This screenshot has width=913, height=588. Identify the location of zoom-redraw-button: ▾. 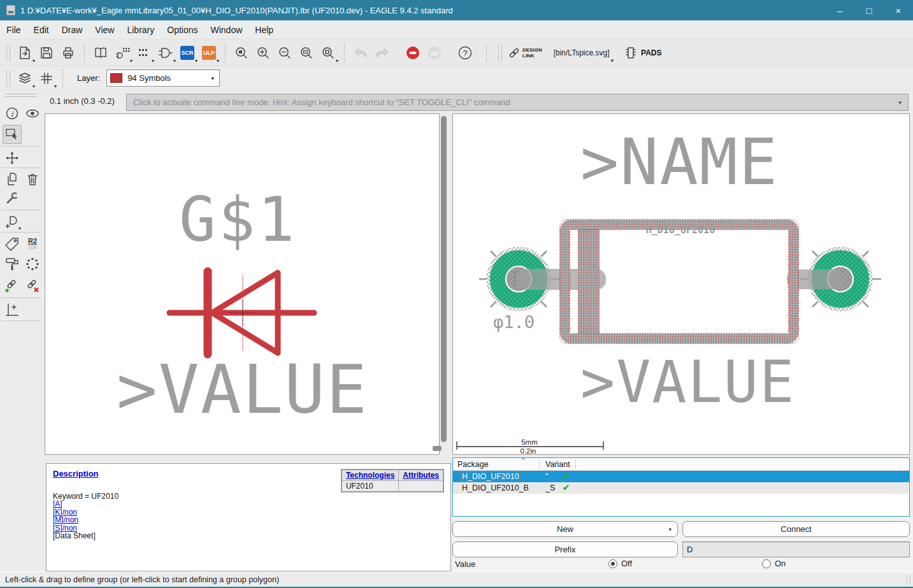
(328, 53).